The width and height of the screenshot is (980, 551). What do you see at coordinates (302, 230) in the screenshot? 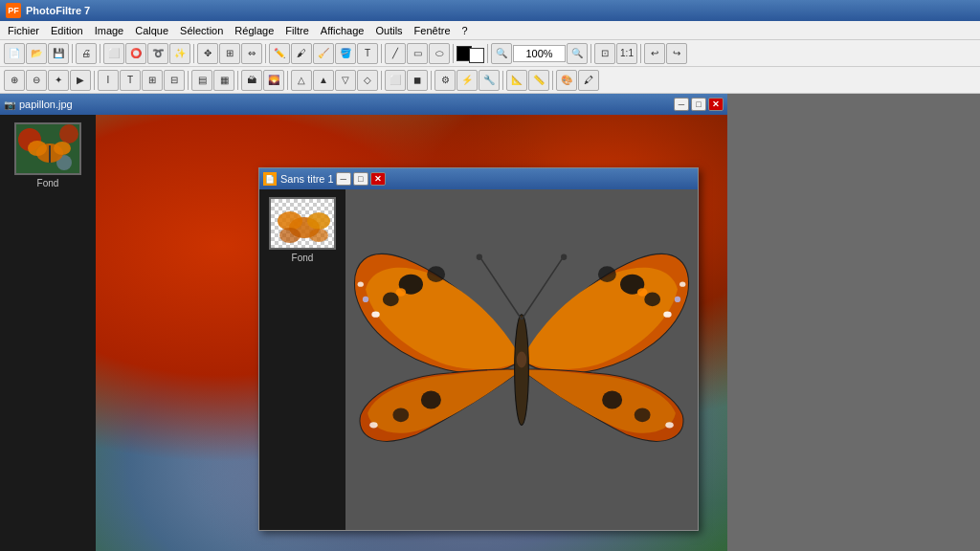
I see `doc-thumbnail-item: Fond` at bounding box center [302, 230].